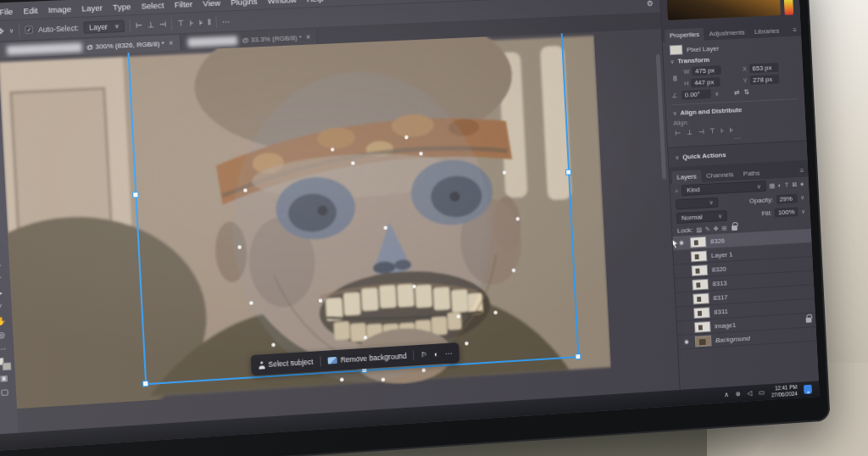 Image resolution: width=868 pixels, height=456 pixels. I want to click on lock-all-icon, so click(734, 227).